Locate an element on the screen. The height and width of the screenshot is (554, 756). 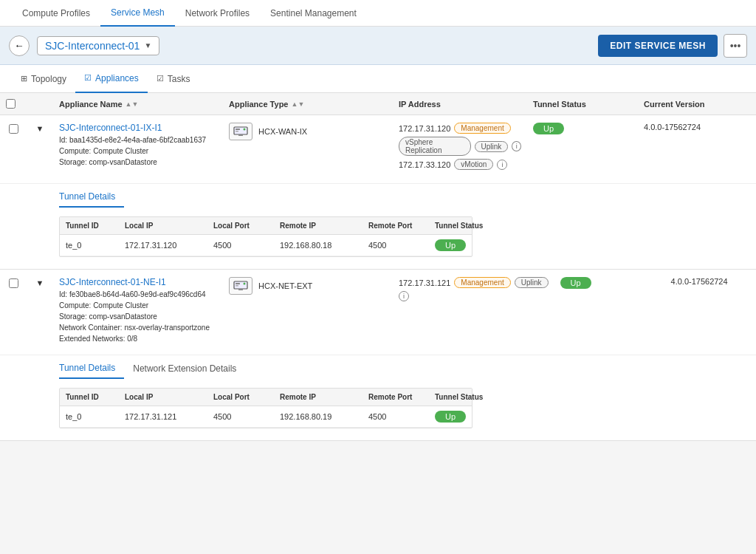
vsphere-badge: vSphere Replication is located at coordinates (435, 146).